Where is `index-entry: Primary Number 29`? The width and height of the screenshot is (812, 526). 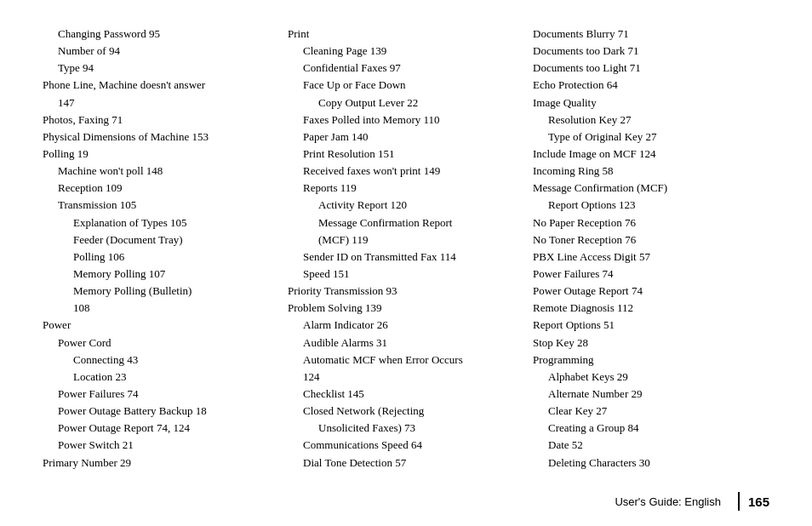
index-entry: Primary Number 29 is located at coordinates (161, 463).